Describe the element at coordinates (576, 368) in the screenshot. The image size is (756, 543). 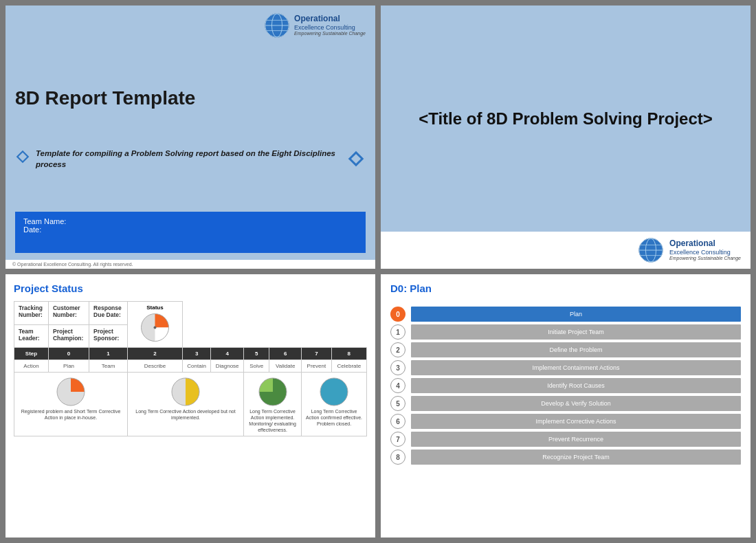
I see `step-bar-3: Implement Containment Actions` at that location.